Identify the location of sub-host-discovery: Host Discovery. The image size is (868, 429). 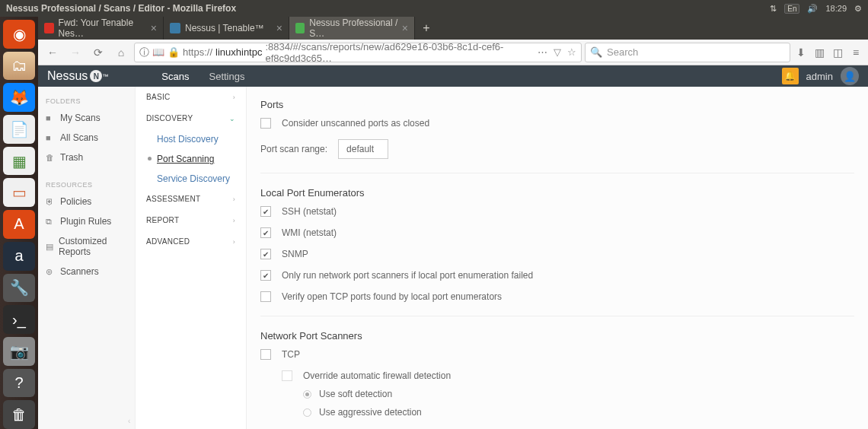
(190, 139).